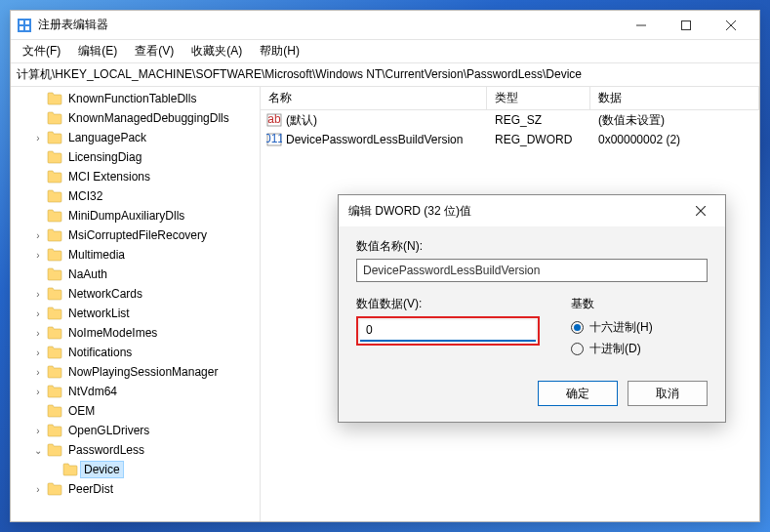 This screenshot has height=532, width=770. I want to click on column-header-data: 数据, so click(675, 98).